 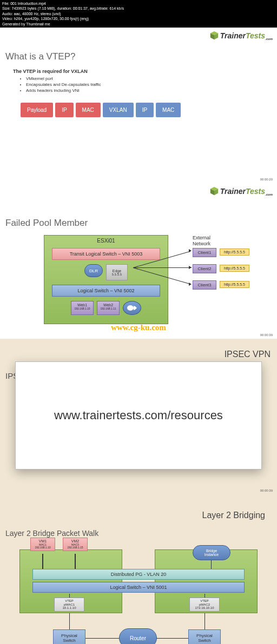 I want to click on slide-right-title: Layer 2 Bridging, so click(x=234, y=515).